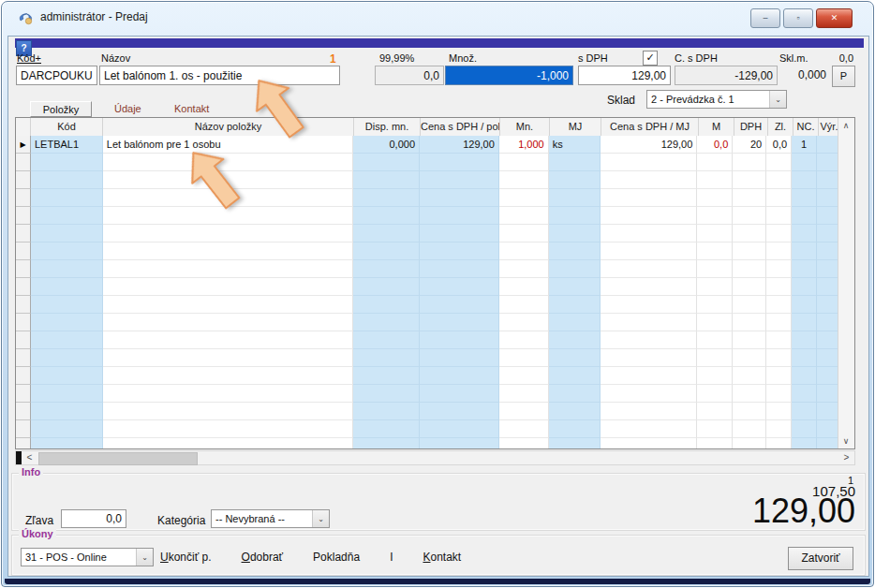 The height and width of the screenshot is (588, 875). I want to click on minimize-button: –, so click(765, 19).